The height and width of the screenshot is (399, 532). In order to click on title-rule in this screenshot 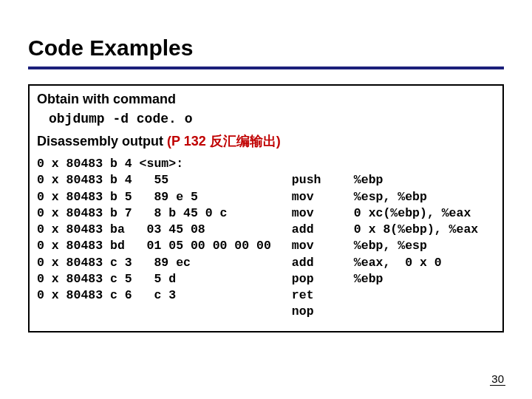, I will do `click(266, 68)`.